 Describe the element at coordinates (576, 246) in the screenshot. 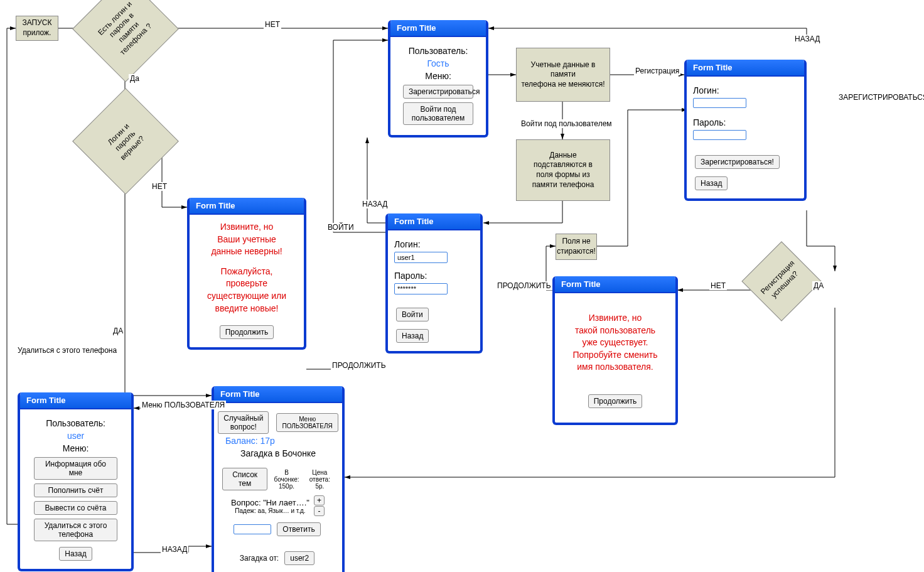

I see `nonerase-label: Поля не стираются!` at that location.